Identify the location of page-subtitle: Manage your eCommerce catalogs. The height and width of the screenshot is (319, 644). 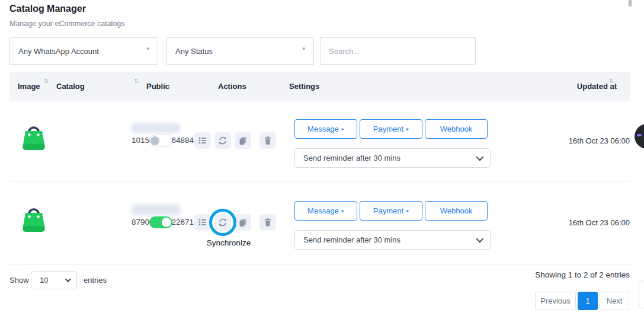
(68, 24).